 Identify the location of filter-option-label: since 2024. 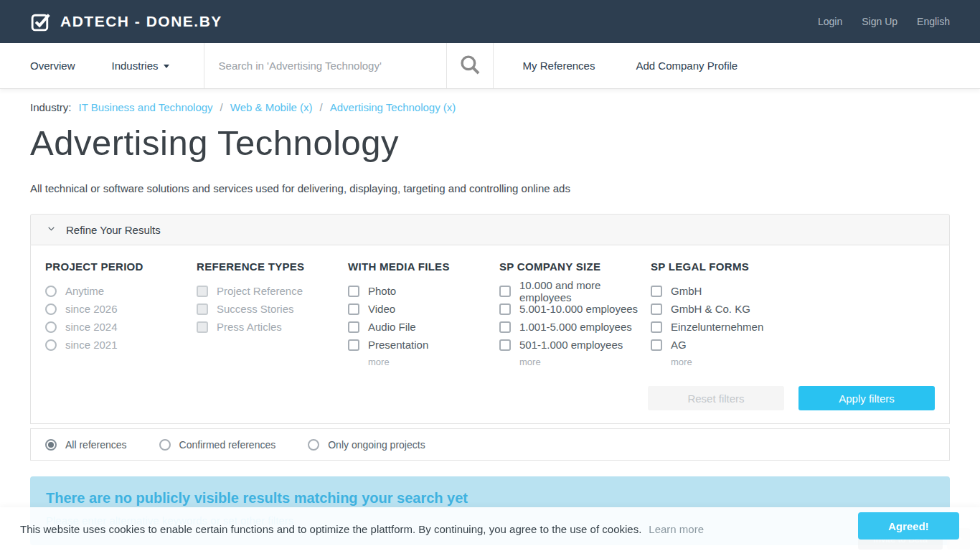
(92, 327).